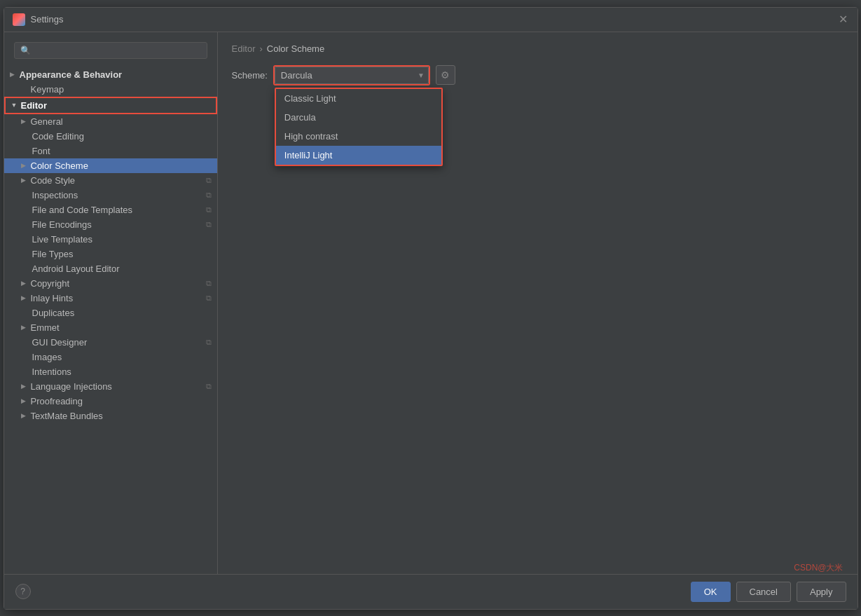 Image resolution: width=861 pixels, height=616 pixels. Describe the element at coordinates (244, 49) in the screenshot. I see `breadcrumb-parent: Editor` at that location.